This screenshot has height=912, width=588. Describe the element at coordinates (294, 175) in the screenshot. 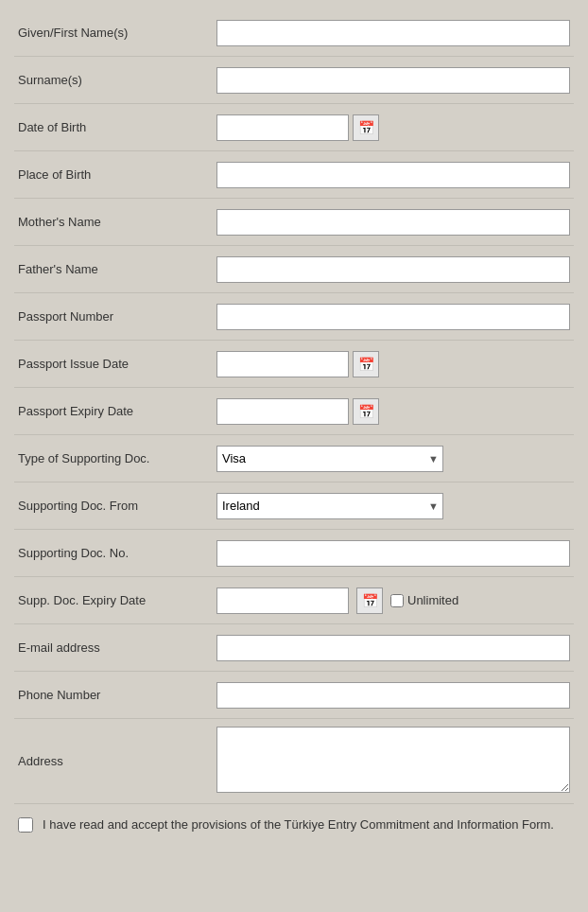

I see `pob-row: Place of Birth` at that location.